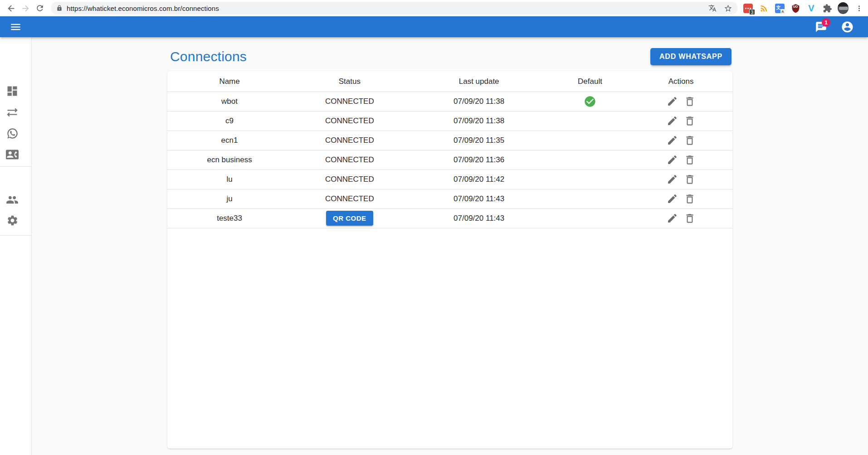 Image resolution: width=868 pixels, height=455 pixels. Describe the element at coordinates (25, 8) in the screenshot. I see `browser-forward-button` at that location.